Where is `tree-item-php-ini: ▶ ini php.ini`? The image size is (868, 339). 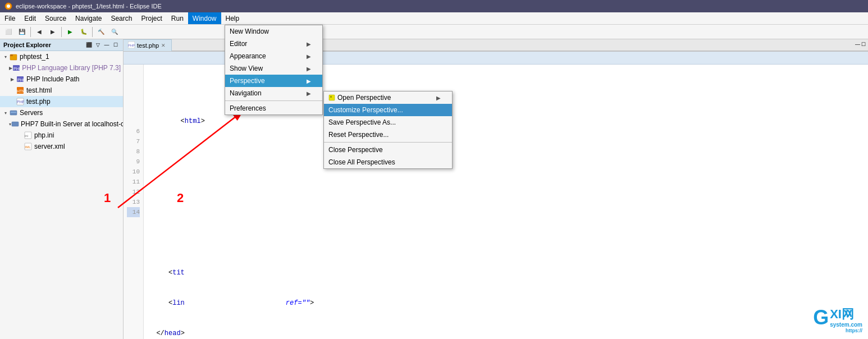 tree-item-php-ini: ▶ ini php.ini is located at coordinates (62, 135).